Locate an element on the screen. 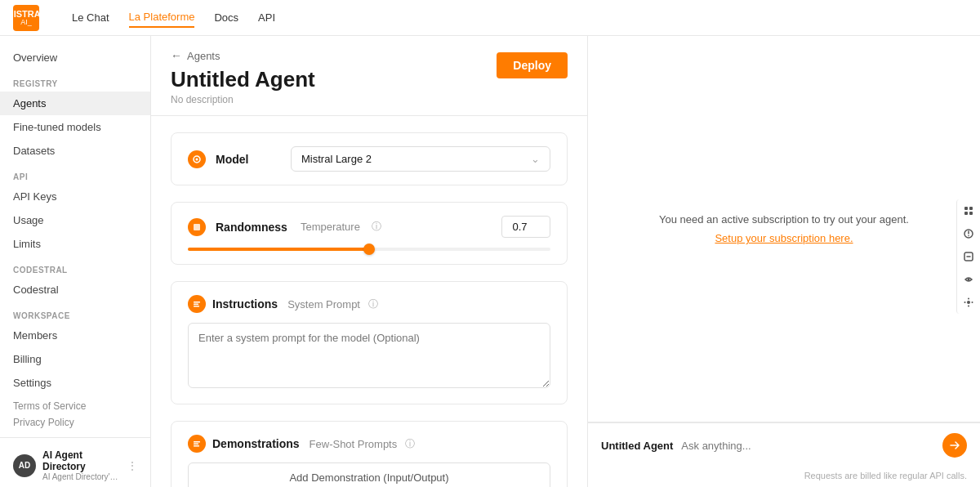 The image size is (980, 487). user-name: AI Agent Directory is located at coordinates (82, 461).